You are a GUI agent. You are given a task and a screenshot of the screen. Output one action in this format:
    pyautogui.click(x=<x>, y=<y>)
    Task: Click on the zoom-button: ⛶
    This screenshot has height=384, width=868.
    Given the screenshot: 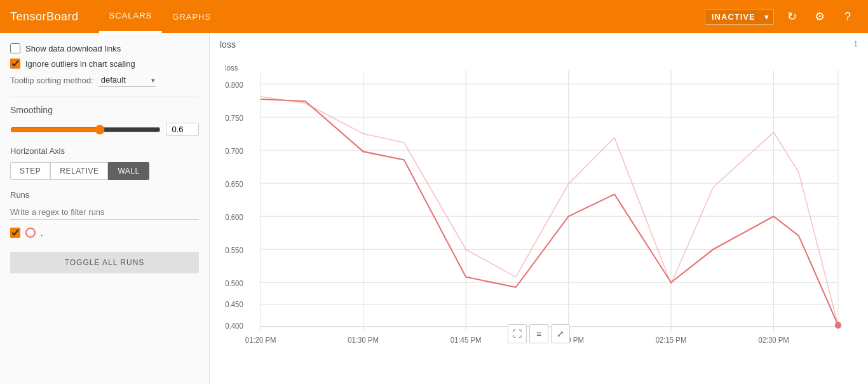 What is the action you would take?
    pyautogui.click(x=517, y=334)
    